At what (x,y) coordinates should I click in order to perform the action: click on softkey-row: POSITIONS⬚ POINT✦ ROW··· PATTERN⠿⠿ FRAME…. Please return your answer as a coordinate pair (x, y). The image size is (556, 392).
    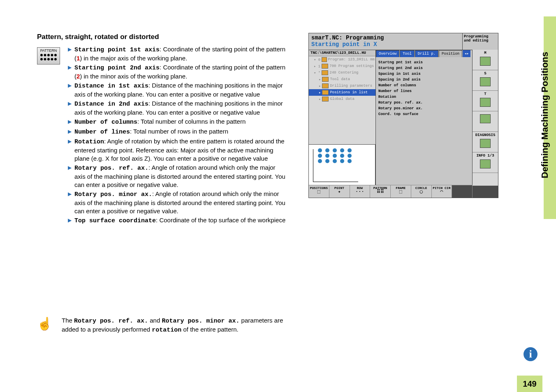
    Looking at the image, I should click on (391, 191).